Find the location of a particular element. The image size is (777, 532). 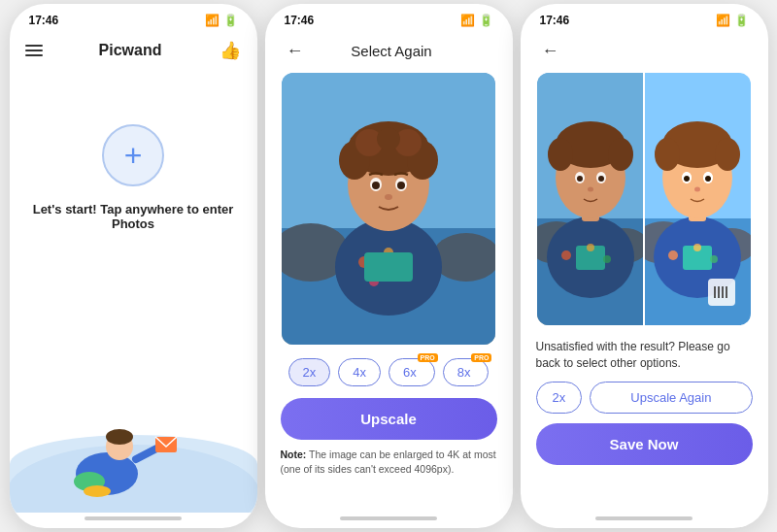

handle-svg is located at coordinates (722, 292).